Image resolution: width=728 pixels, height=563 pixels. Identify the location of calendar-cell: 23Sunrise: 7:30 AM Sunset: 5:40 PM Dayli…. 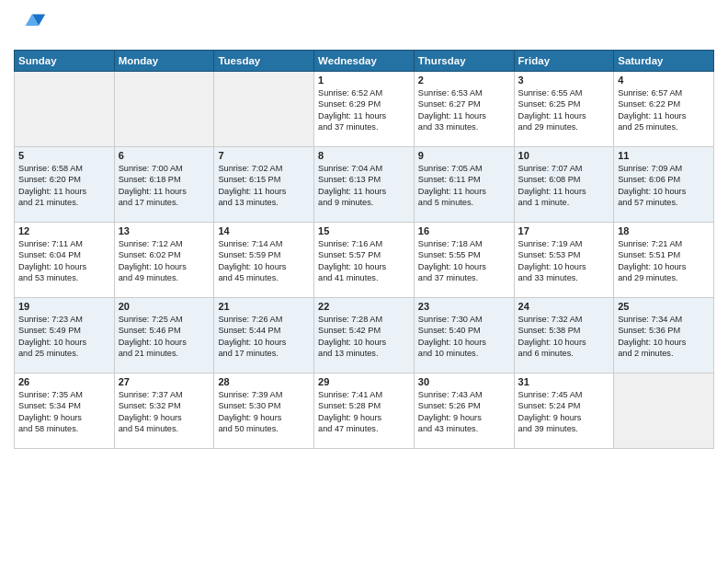
(463, 336).